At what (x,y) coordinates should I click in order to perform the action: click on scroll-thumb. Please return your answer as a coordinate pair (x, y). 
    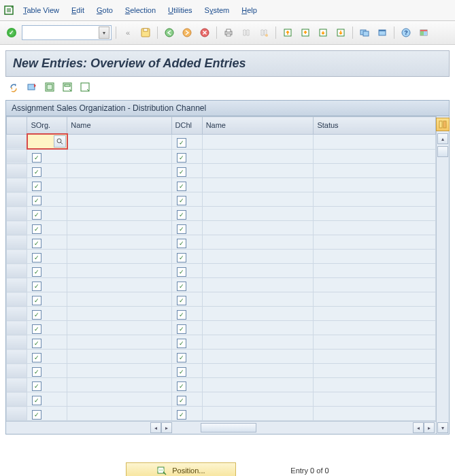
    Looking at the image, I should click on (229, 428).